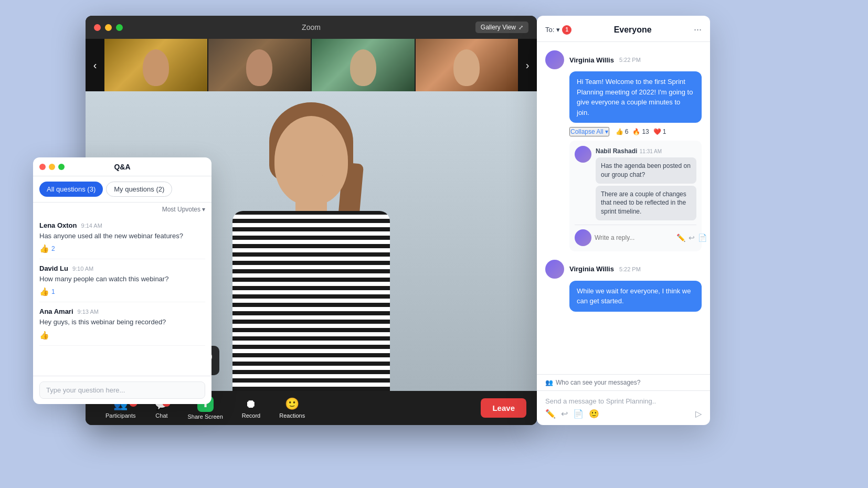 This screenshot has width=868, height=488. I want to click on chat-format-icon: ✏️, so click(551, 413).